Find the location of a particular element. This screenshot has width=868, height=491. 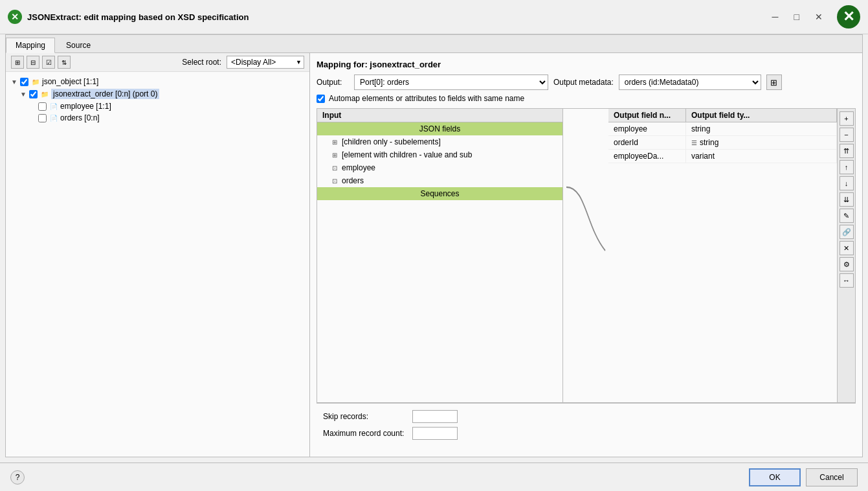

help-label: ? is located at coordinates (18, 477).